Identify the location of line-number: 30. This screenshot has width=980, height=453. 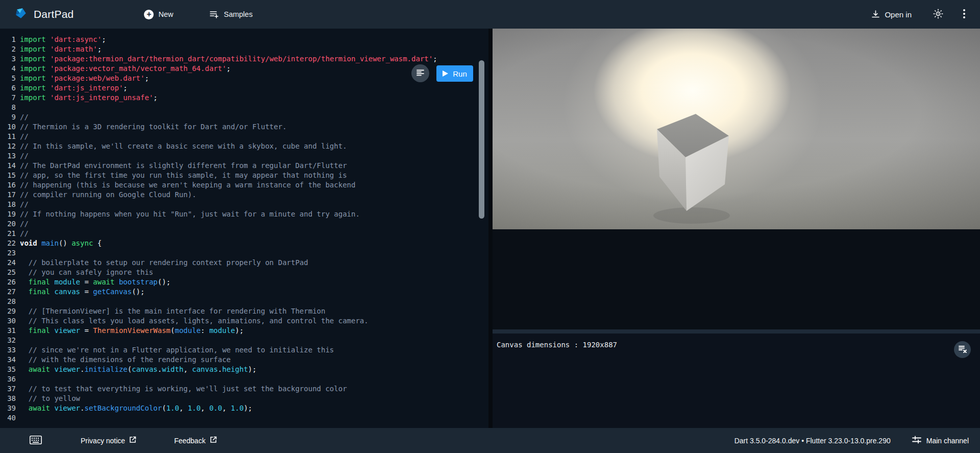
(8, 321).